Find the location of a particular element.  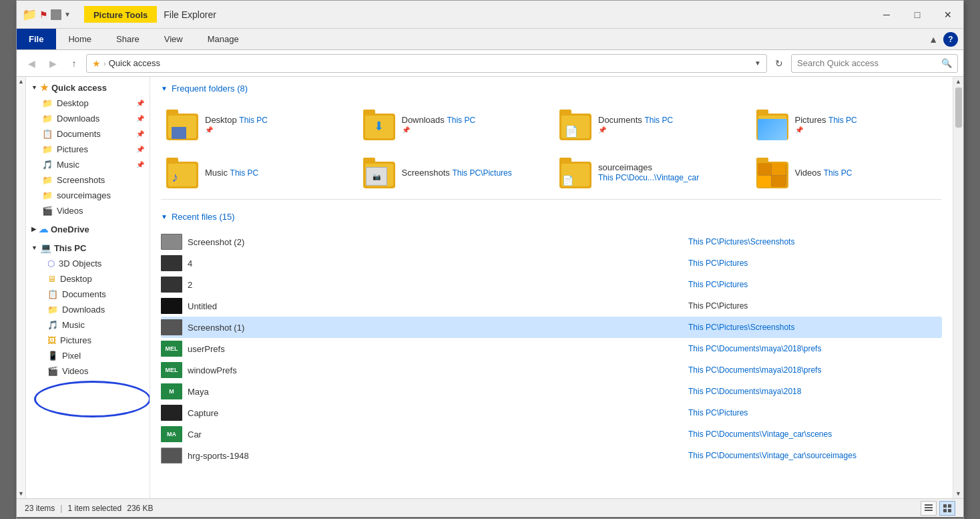

folder-item-music: ♪ Music This PC is located at coordinates (256, 172).